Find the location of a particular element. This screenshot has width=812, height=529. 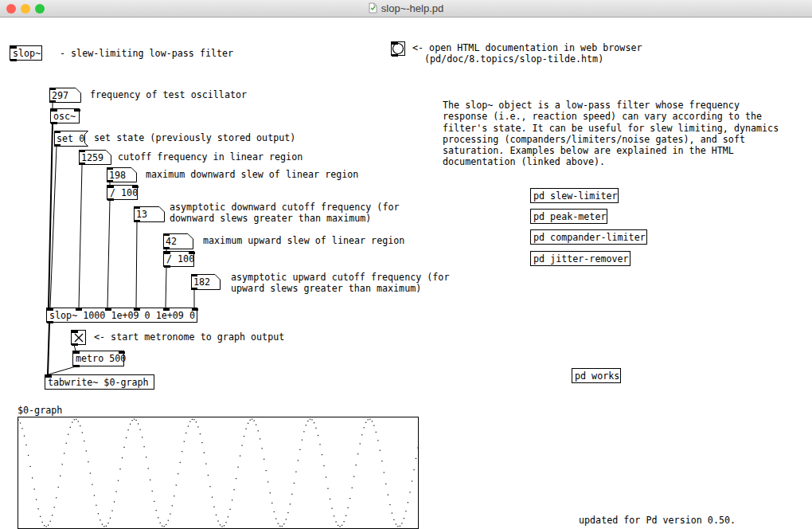

open-docs-comment: <- open HTML documentation in web browse… is located at coordinates (527, 48).